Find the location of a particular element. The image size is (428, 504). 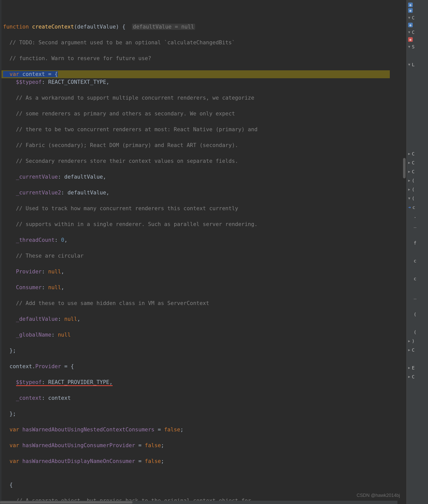

structure-item: . is located at coordinates (417, 216).